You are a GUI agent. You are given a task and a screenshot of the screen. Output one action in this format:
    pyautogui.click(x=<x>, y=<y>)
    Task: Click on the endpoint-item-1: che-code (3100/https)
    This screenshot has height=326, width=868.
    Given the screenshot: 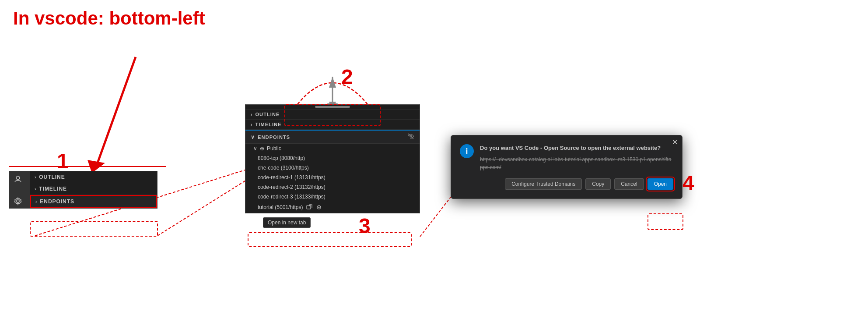 What is the action you would take?
    pyautogui.click(x=332, y=168)
    